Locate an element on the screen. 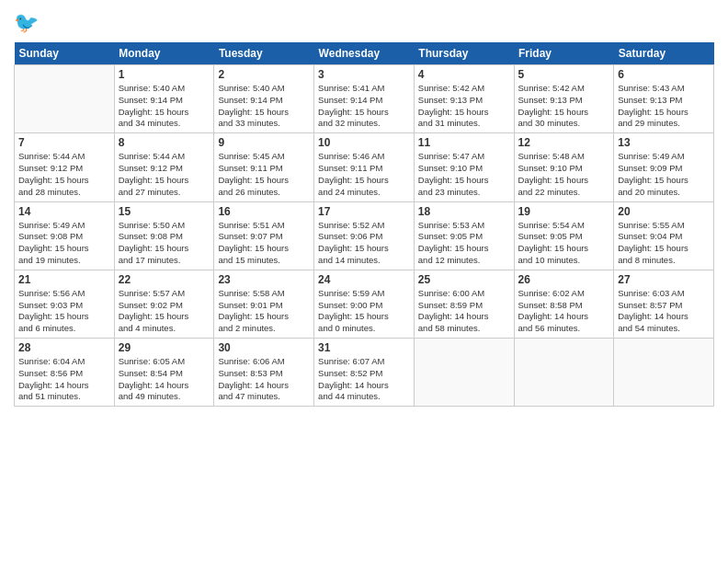  day-number: 6 is located at coordinates (664, 75).